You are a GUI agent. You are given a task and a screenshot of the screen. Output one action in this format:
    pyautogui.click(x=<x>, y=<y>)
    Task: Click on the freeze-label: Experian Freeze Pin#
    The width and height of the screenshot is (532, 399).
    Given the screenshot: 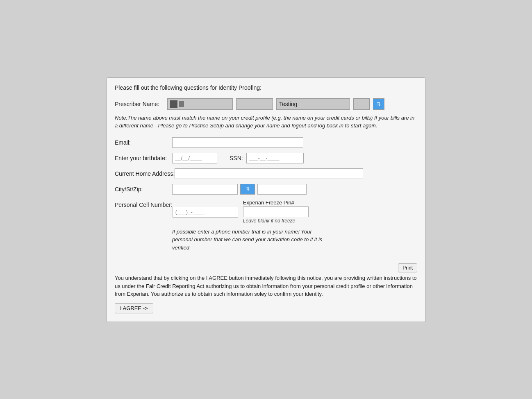 What is the action you would take?
    pyautogui.click(x=276, y=202)
    